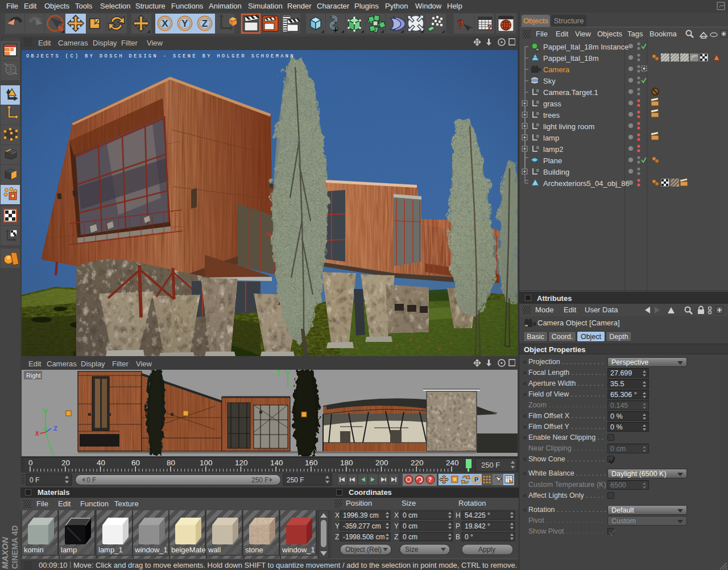 This screenshot has height=570, width=728. I want to click on svg-text: 240, so click(453, 463).